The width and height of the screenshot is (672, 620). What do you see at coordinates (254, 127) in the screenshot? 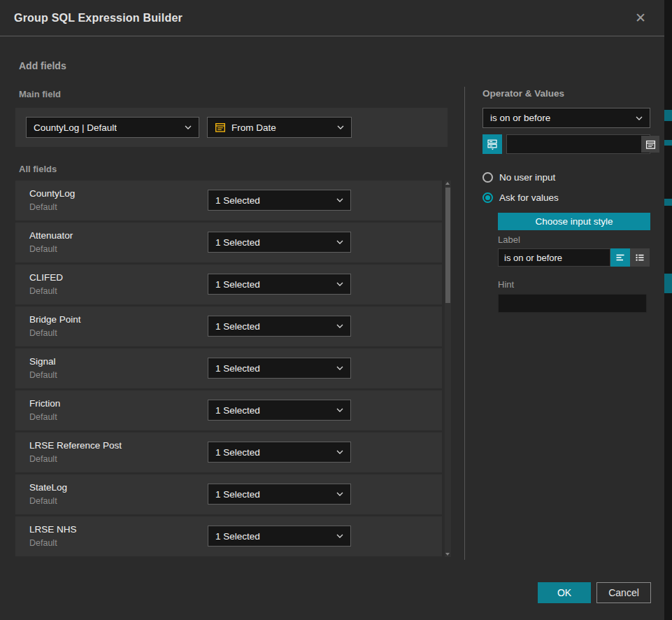
I see `main-field-select-value: From Date` at bounding box center [254, 127].